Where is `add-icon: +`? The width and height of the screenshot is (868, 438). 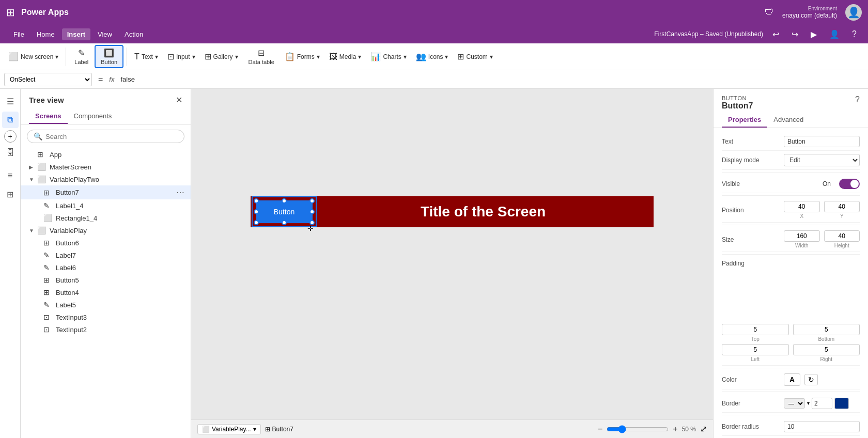
add-icon: + is located at coordinates (10, 136).